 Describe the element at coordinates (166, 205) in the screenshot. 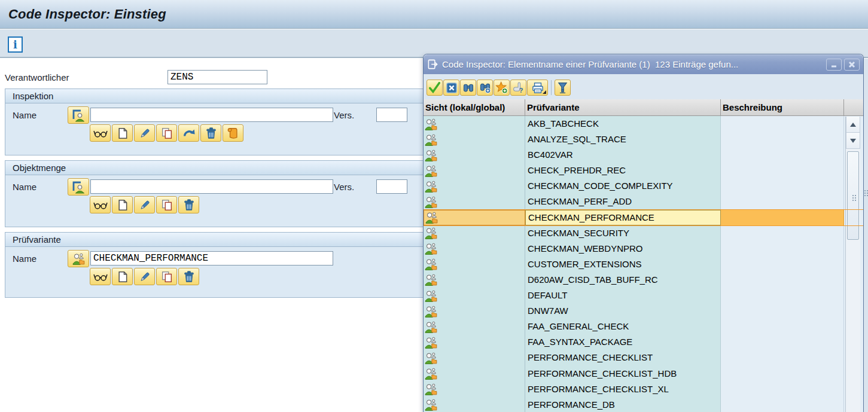

I see `objektmenge-copy-button` at that location.